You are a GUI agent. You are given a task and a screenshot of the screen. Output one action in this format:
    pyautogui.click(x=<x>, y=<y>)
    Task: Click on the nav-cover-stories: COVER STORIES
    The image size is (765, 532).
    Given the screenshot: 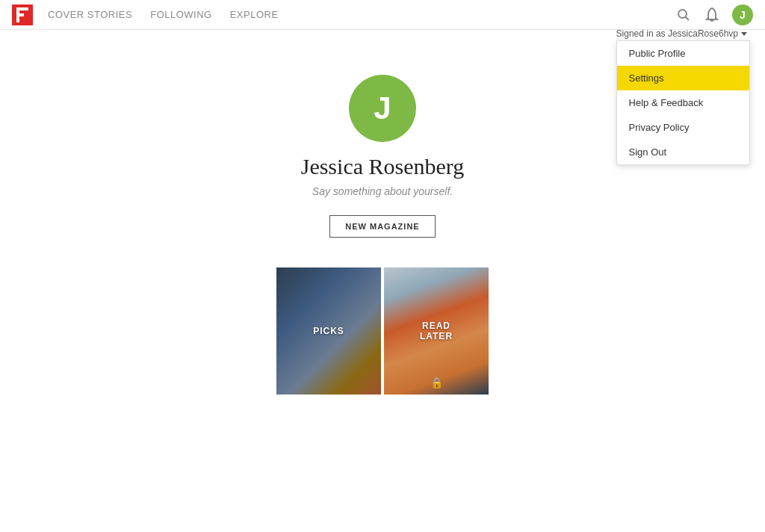 What is the action you would take?
    pyautogui.click(x=90, y=15)
    